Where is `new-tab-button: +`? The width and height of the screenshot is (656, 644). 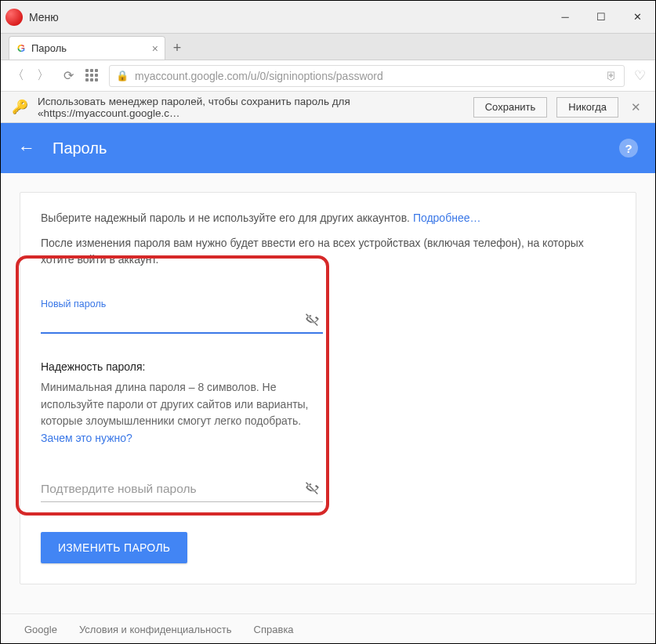 new-tab-button: + is located at coordinates (177, 48).